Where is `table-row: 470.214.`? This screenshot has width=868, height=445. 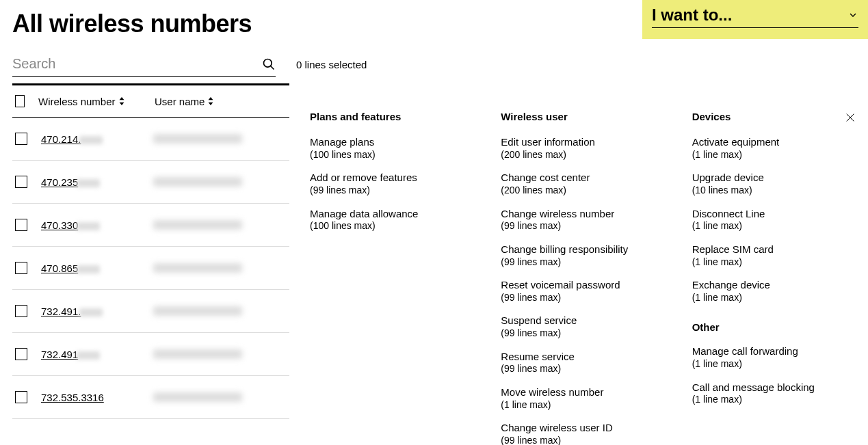 table-row: 470.214. is located at coordinates (150, 139).